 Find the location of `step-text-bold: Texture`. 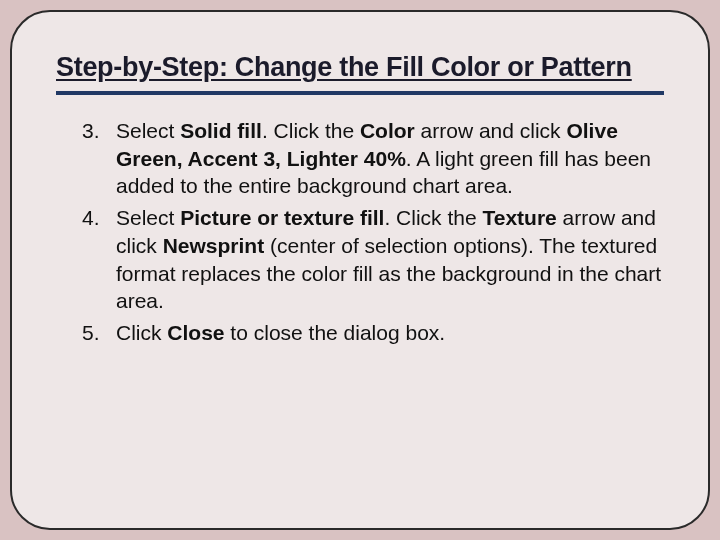

step-text-bold: Texture is located at coordinates (519, 218).